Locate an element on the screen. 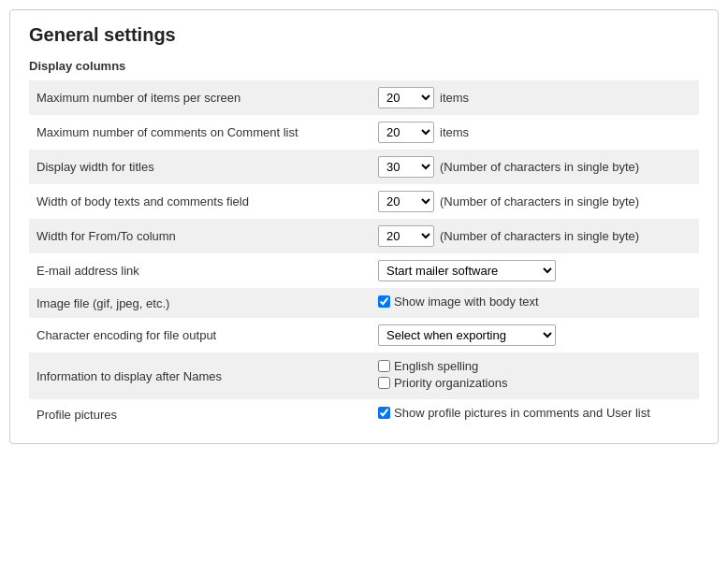 The width and height of the screenshot is (728, 561). setting-label-info-after-names: Information to display after Names is located at coordinates (200, 376).